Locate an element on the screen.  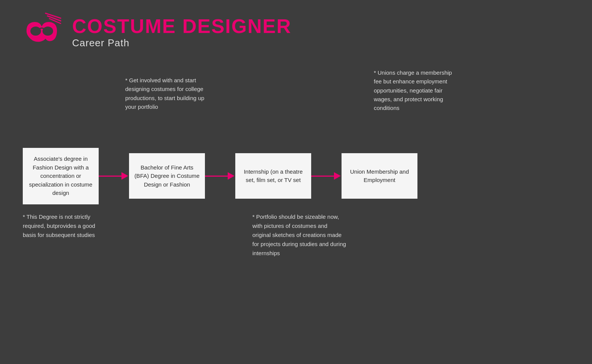
mask-icon is located at coordinates (44, 32).